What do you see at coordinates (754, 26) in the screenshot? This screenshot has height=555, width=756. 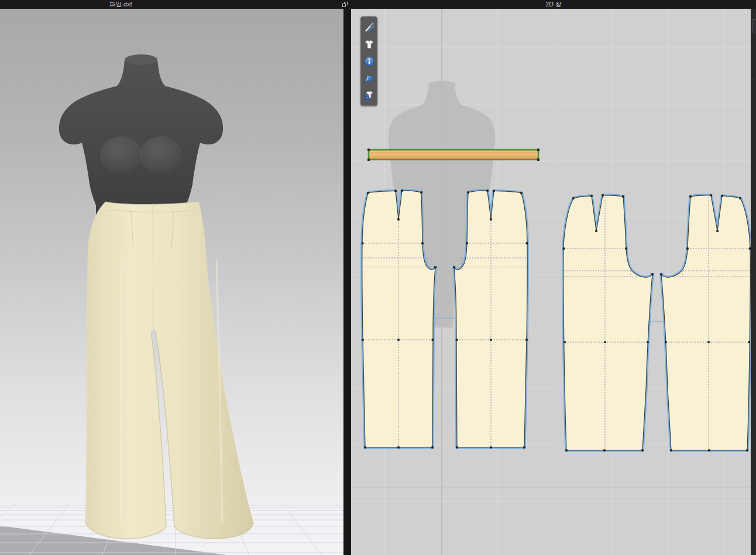 I see `panel-expand-button` at bounding box center [754, 26].